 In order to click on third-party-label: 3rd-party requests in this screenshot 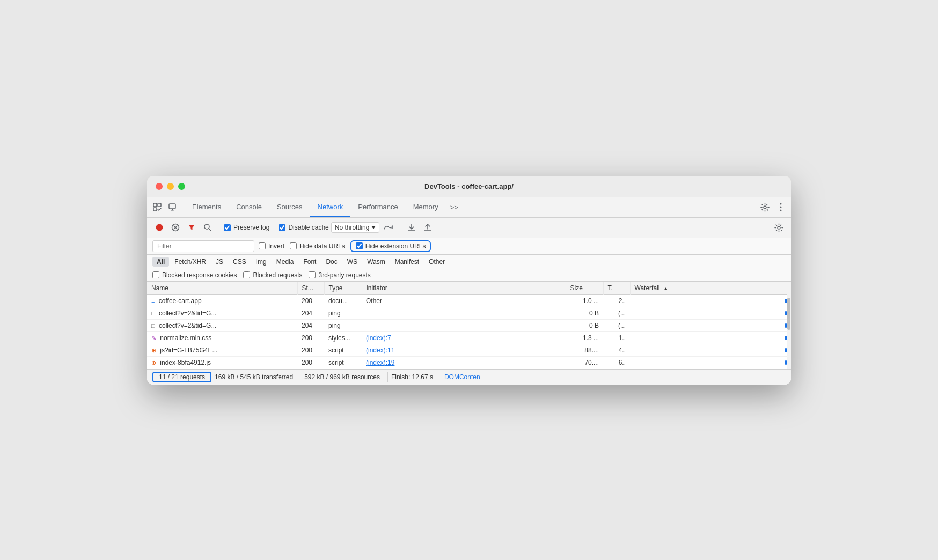, I will do `click(339, 275)`.